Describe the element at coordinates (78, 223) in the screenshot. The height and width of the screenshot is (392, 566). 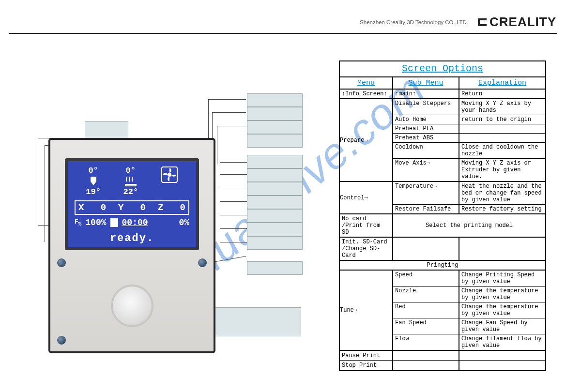
I see `feedrate-icon: F%` at that location.